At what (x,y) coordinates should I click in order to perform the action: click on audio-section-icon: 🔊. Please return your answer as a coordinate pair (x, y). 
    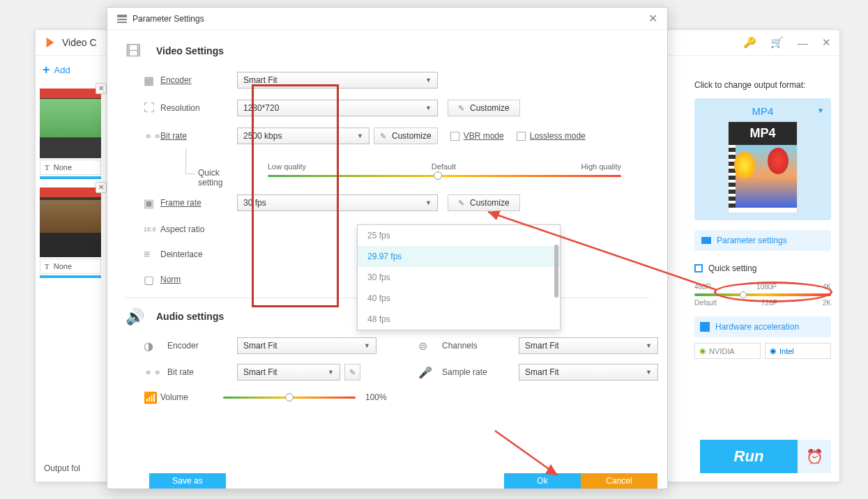
    Looking at the image, I should click on (136, 316).